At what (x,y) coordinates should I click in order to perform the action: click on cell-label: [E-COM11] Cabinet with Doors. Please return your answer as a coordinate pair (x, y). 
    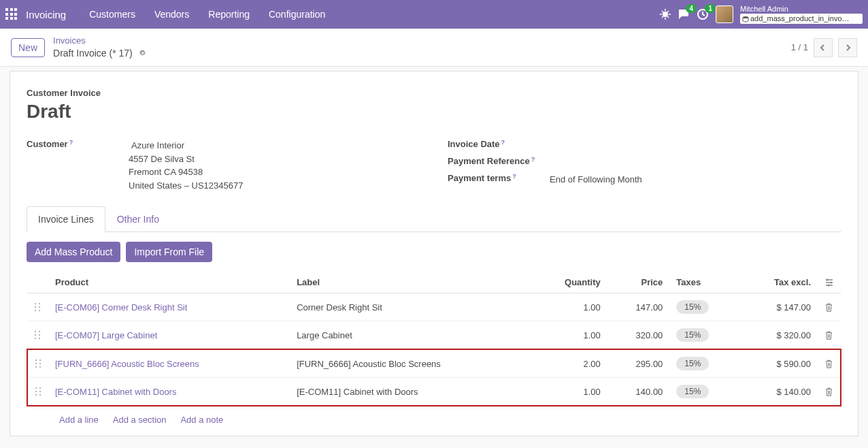
    Looking at the image, I should click on (411, 392).